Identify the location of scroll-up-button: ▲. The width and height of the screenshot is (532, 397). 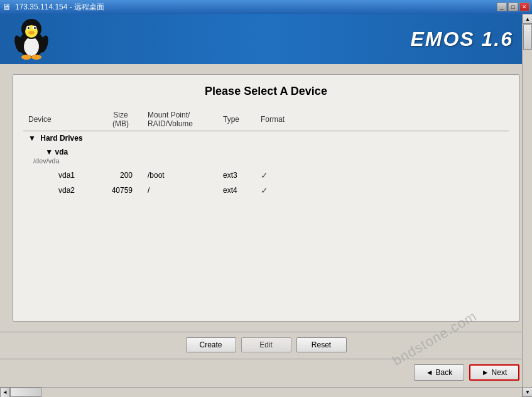
(528, 19).